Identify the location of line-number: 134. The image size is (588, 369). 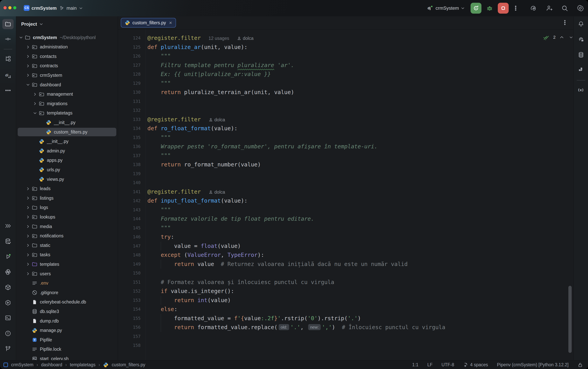
(129, 129).